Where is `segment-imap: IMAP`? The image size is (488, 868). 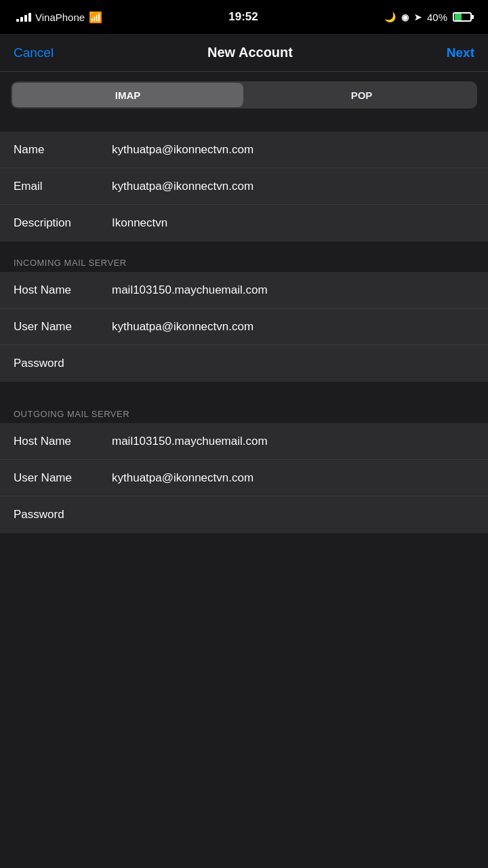 segment-imap: IMAP is located at coordinates (127, 95).